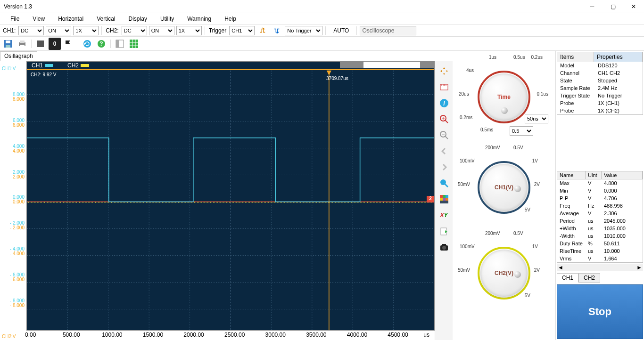  Describe the element at coordinates (19, 57) in the screenshot. I see `tab-oscillograph: Osillagraph` at that location.